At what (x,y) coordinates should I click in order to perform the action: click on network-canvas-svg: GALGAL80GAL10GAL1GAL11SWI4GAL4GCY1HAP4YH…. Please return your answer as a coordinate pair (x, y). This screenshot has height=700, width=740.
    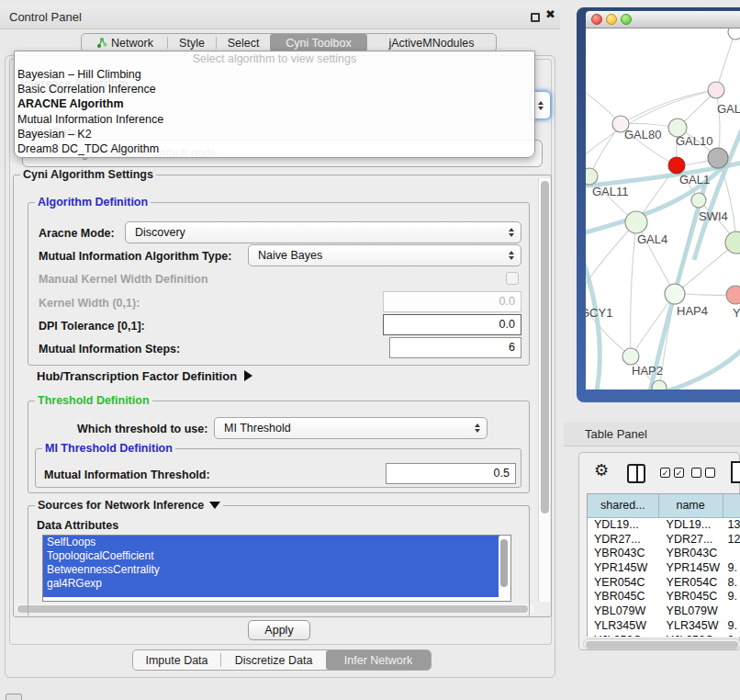
    Looking at the image, I should click on (663, 209).